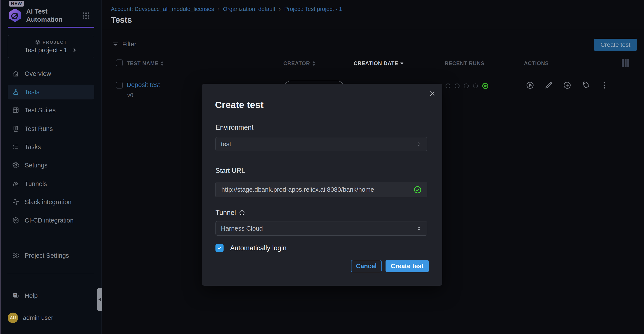 This screenshot has width=644, height=334. Describe the element at coordinates (115, 44) in the screenshot. I see `filter-icon` at that location.